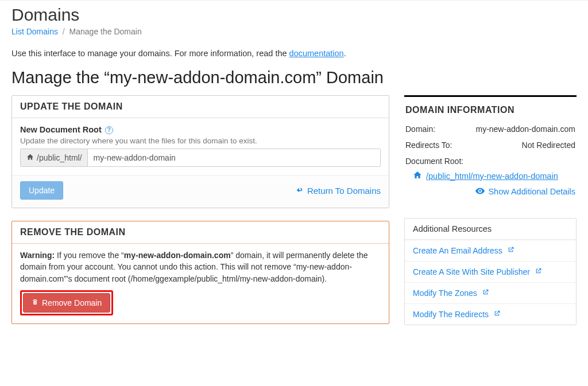  Describe the element at coordinates (294, 32) in the screenshot. I see `breadcrumb: List Domains / Manage the Domain` at that location.